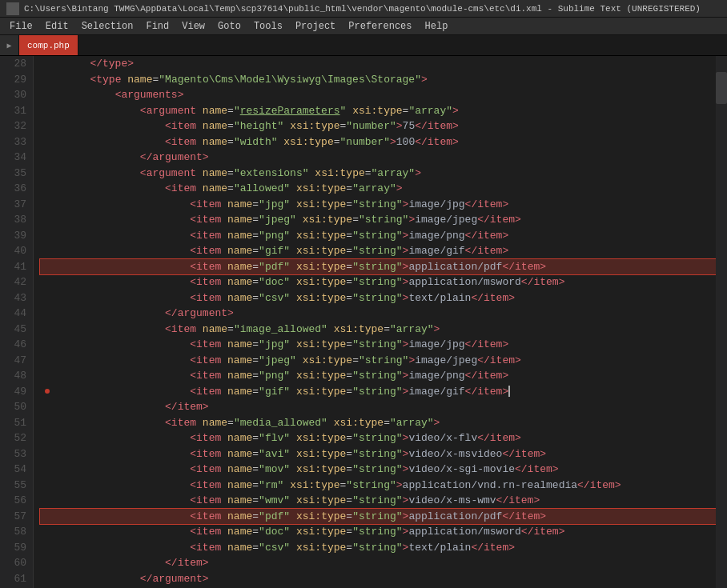 This screenshot has width=727, height=588. I want to click on code-line-44: </argument>, so click(378, 314).